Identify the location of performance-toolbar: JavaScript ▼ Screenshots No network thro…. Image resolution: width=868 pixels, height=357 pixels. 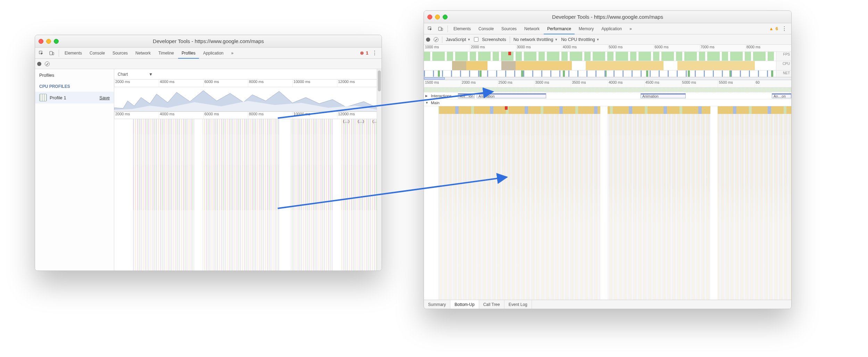
(608, 40).